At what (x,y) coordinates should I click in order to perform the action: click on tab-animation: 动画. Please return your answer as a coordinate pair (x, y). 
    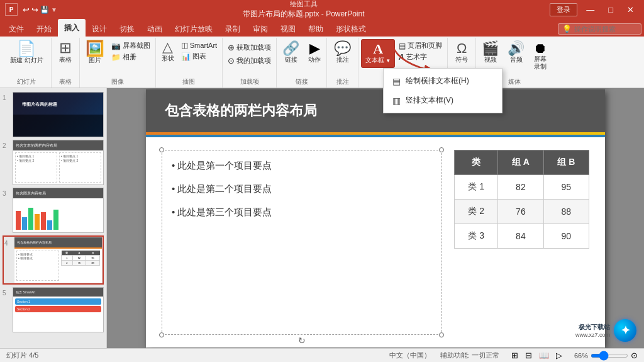
    Looking at the image, I should click on (155, 29).